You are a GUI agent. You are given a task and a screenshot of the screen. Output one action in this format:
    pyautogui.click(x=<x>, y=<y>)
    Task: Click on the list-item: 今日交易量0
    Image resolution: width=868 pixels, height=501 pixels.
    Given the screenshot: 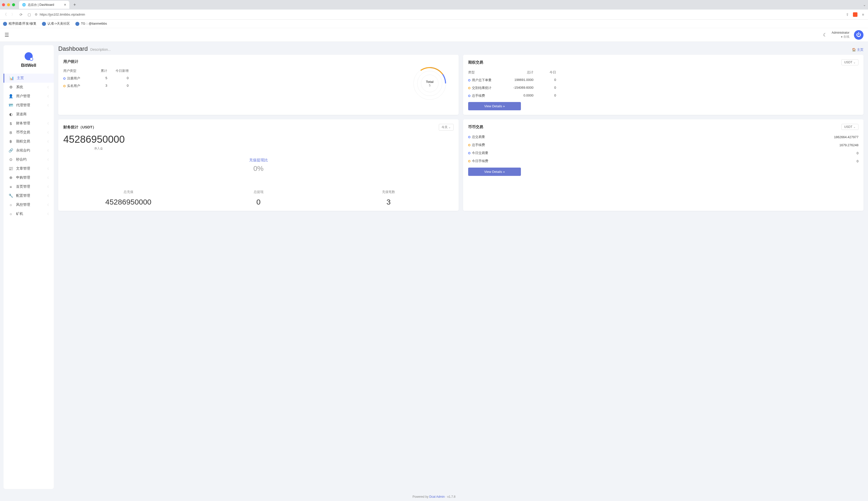 What is the action you would take?
    pyautogui.click(x=663, y=153)
    